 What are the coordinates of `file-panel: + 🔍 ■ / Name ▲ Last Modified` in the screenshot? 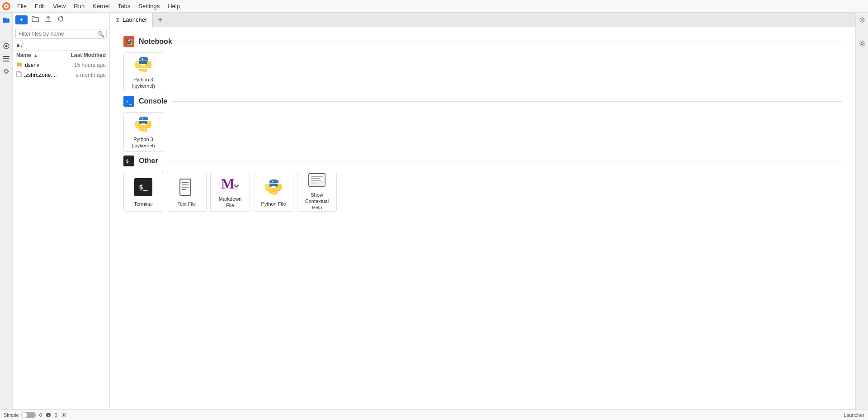 It's located at (61, 211).